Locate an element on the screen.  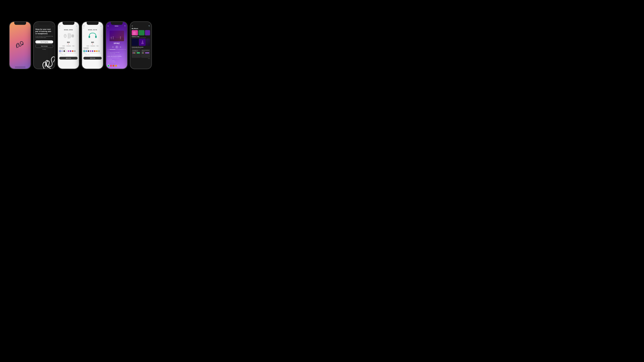
singing-in-sign-section: Singing in Sign Vibe to your favorite so… is located at coordinates (141, 41).